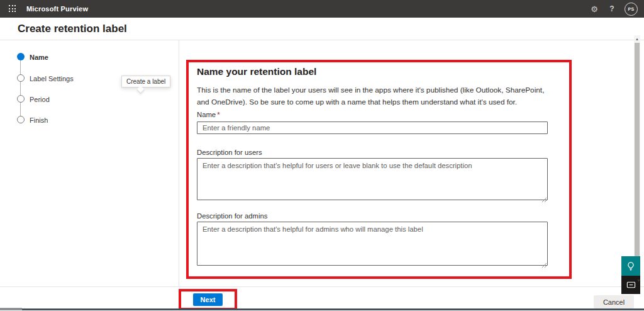 The height and width of the screenshot is (311, 644). I want to click on name-label-text: Name, so click(206, 115).